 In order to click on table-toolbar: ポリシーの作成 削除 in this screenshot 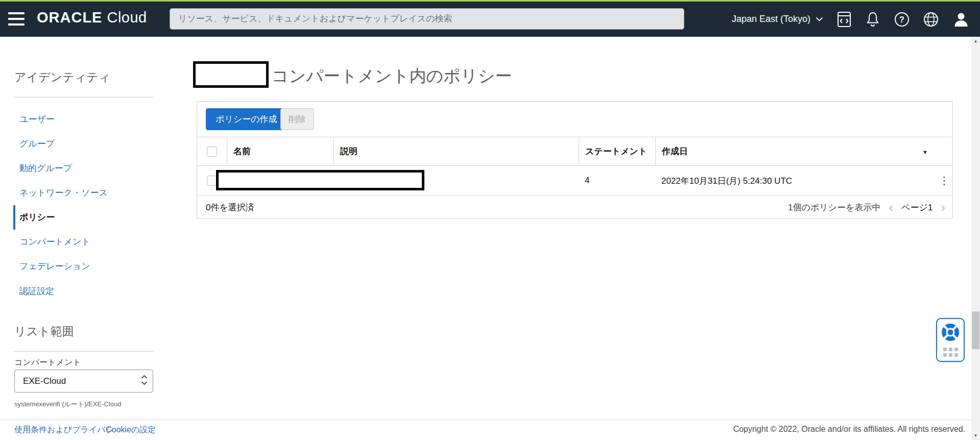, I will do `click(575, 119)`.